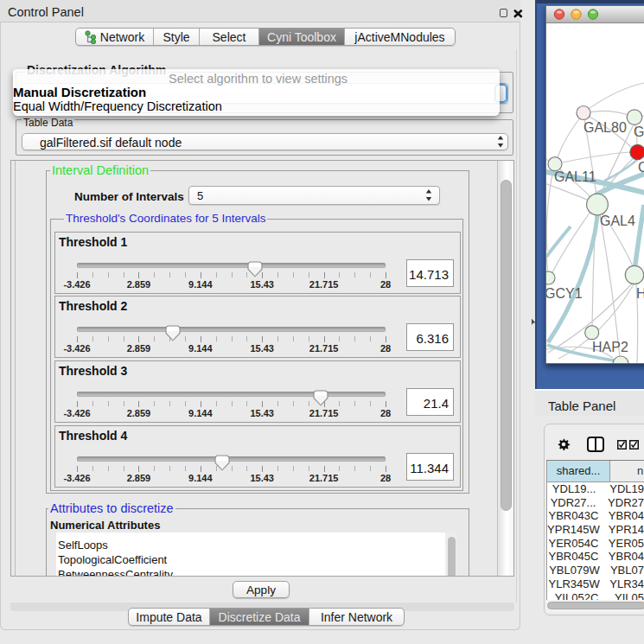 This screenshot has height=644, width=644. What do you see at coordinates (639, 131) in the screenshot?
I see `svg-text: G.` at bounding box center [639, 131].